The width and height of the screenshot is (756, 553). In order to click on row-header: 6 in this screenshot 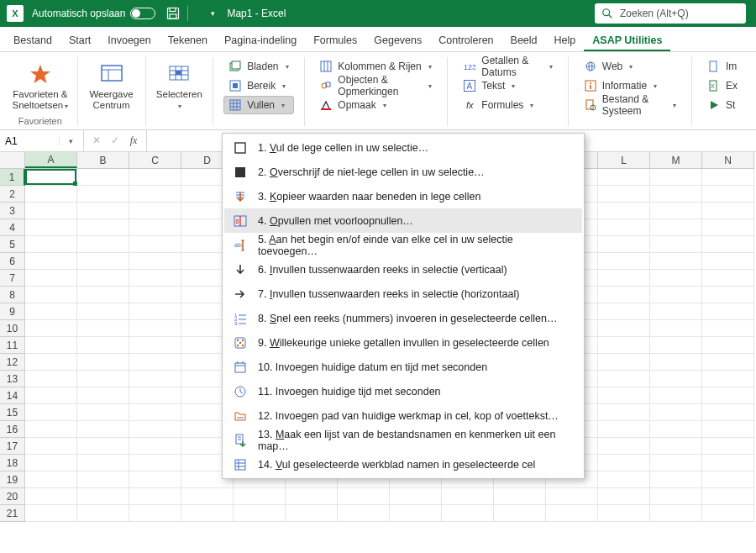, I will do `click(13, 261)`.